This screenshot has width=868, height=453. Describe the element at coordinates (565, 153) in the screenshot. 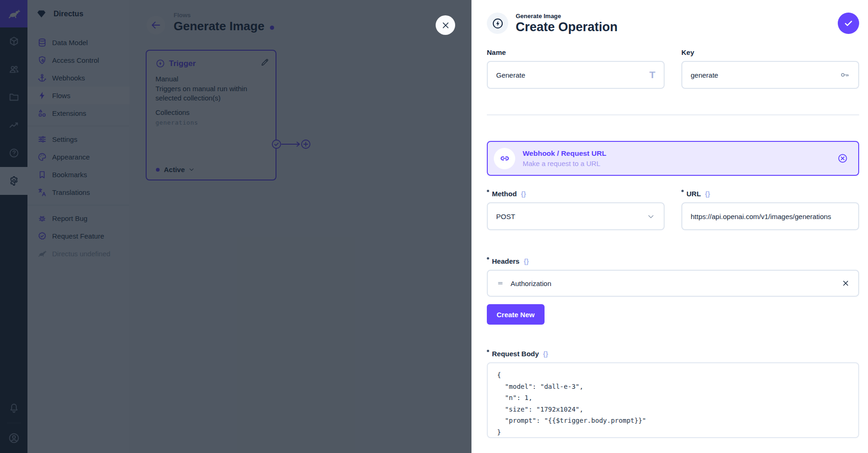

I see `banner-title: Webhook / Request URL` at that location.